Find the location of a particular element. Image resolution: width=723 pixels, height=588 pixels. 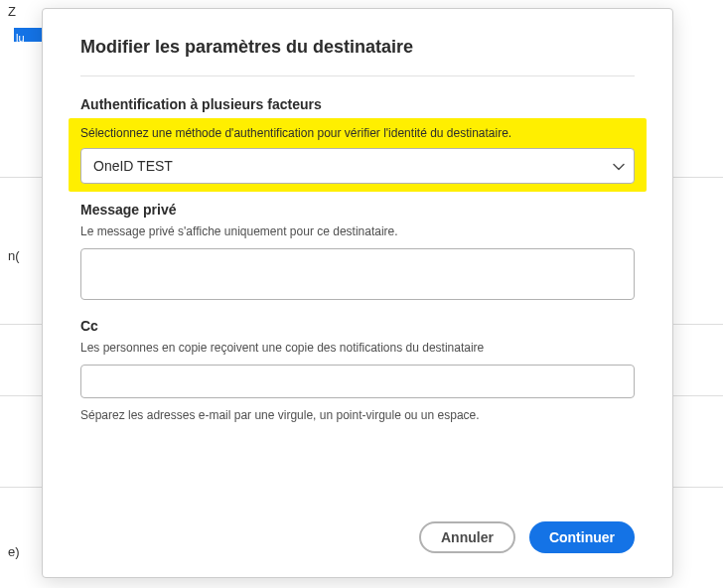

auth-section: Authentification à plusieurs facteurs Sé… is located at coordinates (358, 144).